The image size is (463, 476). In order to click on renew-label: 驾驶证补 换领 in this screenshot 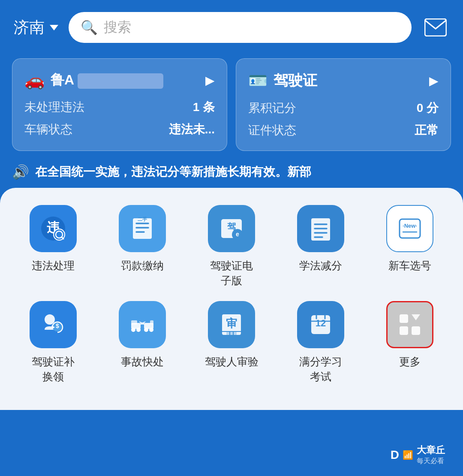, I will do `click(53, 369)`.